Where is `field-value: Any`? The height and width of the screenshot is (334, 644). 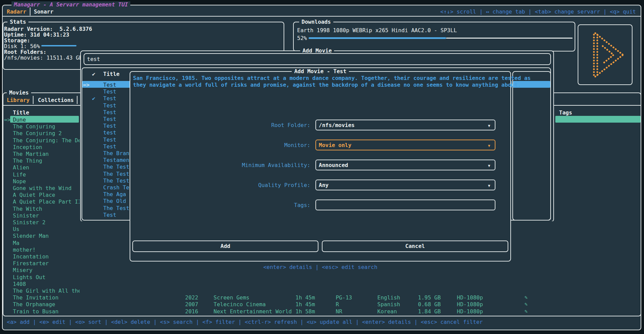 field-value: Any is located at coordinates (324, 185).